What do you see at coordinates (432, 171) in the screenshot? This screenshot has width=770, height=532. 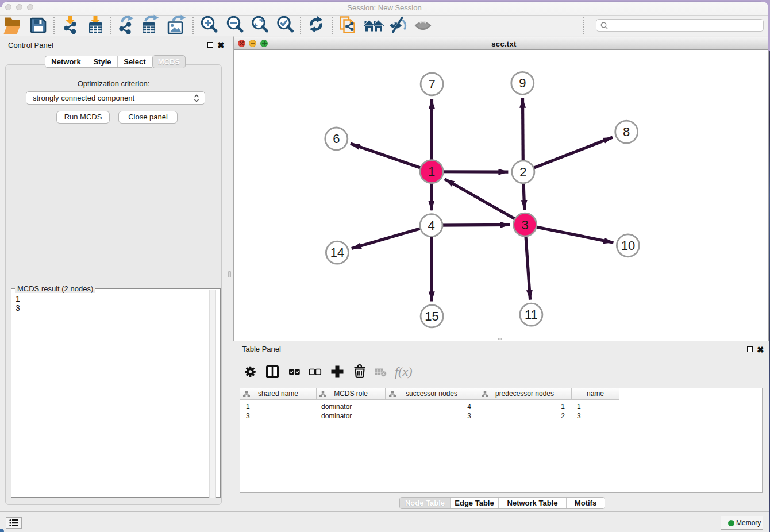 I see `svg-text: 1` at bounding box center [432, 171].